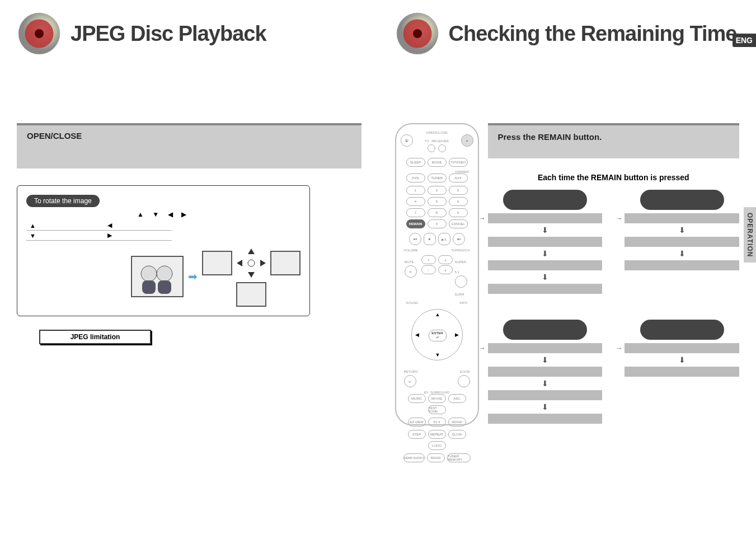 This screenshot has width=756, height=534. Describe the element at coordinates (430, 239) in the screenshot. I see `stop-button: ■` at that location.